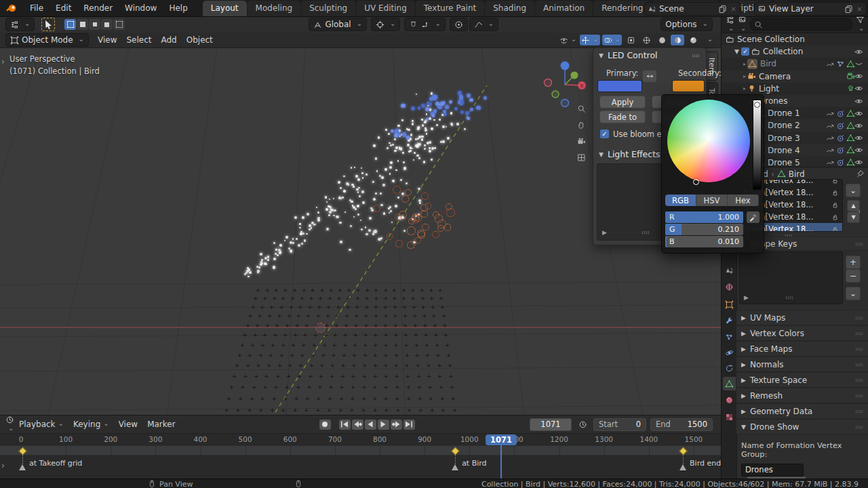 This screenshot has width=868, height=488. Describe the element at coordinates (849, 9) in the screenshot. I see `new-view-layer-icon` at that location.